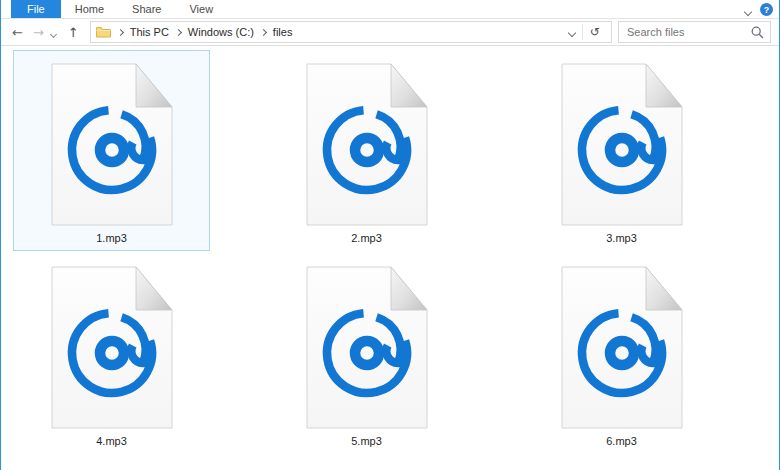  What do you see at coordinates (36, 9) in the screenshot?
I see `tab-file: File` at bounding box center [36, 9].